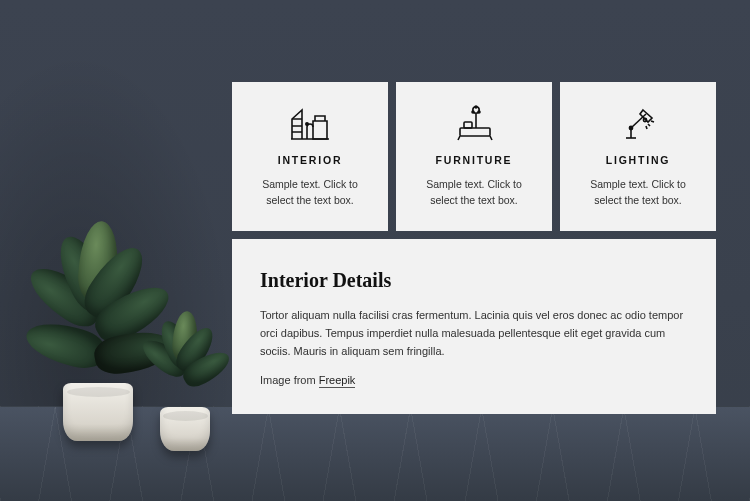  I want to click on card-interior: INTERIOR Sample text. Click to select th…, so click(310, 156).